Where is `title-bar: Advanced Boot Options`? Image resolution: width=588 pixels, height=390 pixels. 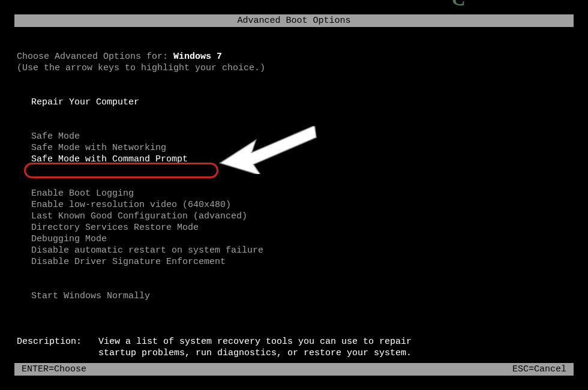 title-bar: Advanced Boot Options is located at coordinates (294, 20).